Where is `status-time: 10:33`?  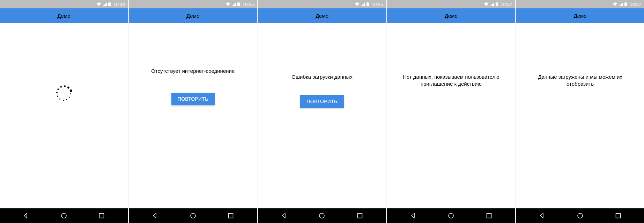
status-time: 10:33 is located at coordinates (119, 4).